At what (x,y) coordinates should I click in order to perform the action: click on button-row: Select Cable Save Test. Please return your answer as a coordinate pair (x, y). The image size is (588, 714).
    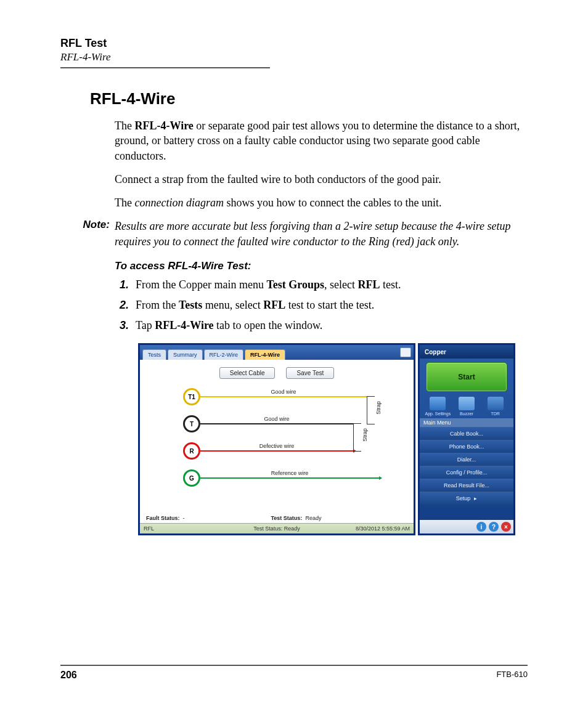
    Looking at the image, I should click on (277, 373).